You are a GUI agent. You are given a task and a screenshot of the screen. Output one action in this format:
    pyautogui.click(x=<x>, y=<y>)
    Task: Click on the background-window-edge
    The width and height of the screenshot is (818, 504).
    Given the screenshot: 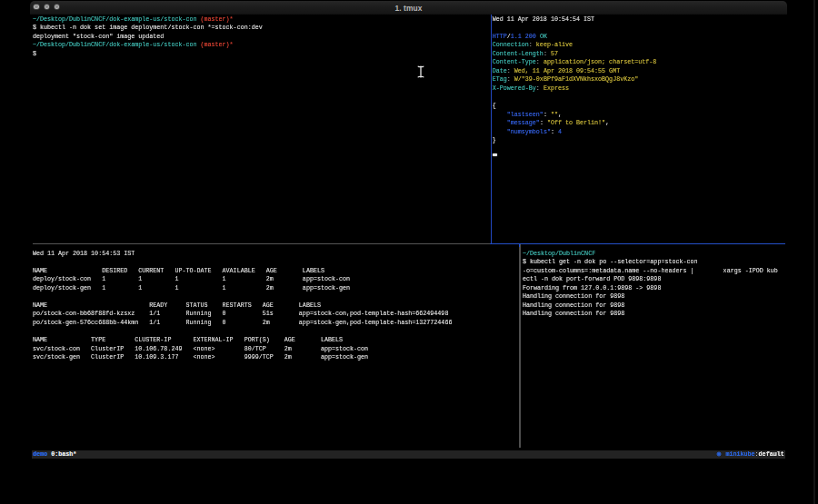 What is the action you would take?
    pyautogui.click(x=814, y=252)
    